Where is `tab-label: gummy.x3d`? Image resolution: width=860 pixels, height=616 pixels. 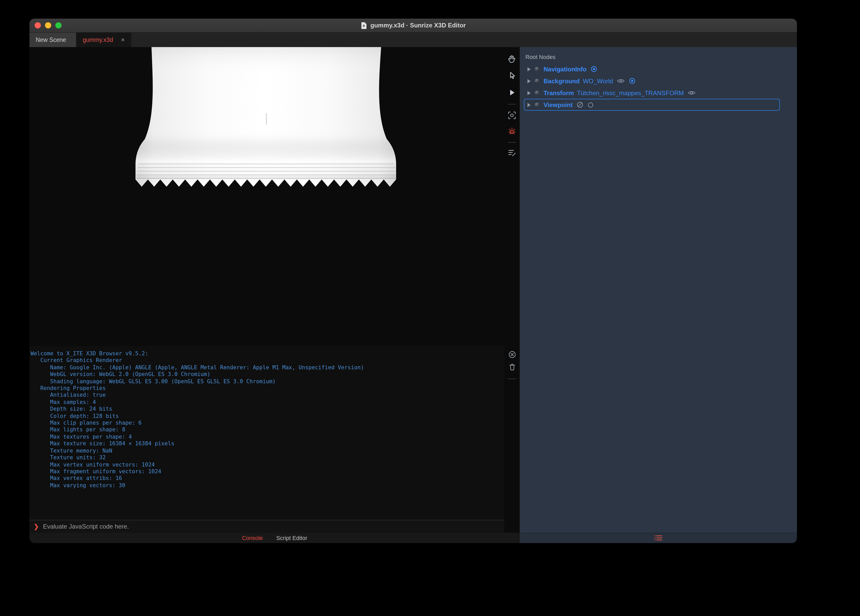
tab-label: gummy.x3d is located at coordinates (98, 40).